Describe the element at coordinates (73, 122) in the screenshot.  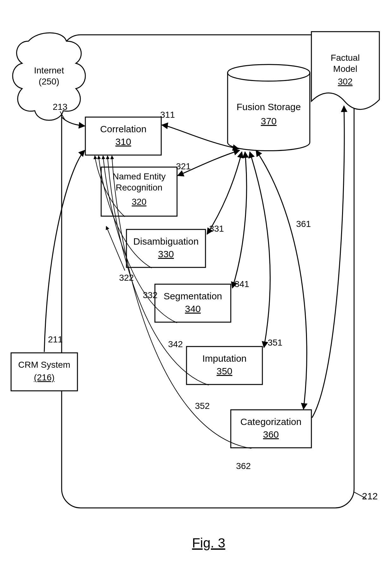
I see `edge-internet-correlation` at that location.